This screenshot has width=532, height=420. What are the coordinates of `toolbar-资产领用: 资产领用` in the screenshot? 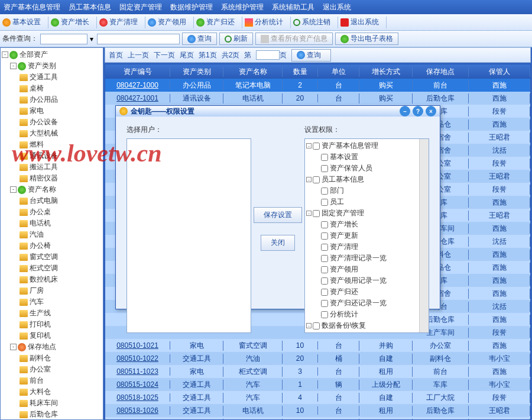 It's located at (167, 22).